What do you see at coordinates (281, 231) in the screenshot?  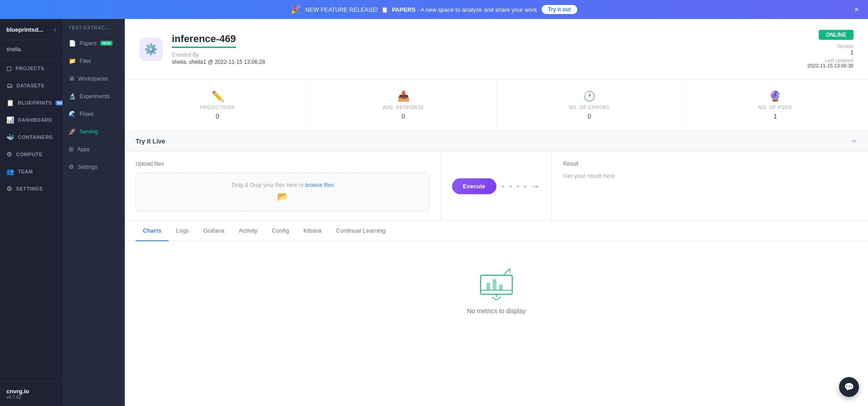 I see `tab-config: Config` at bounding box center [281, 231].